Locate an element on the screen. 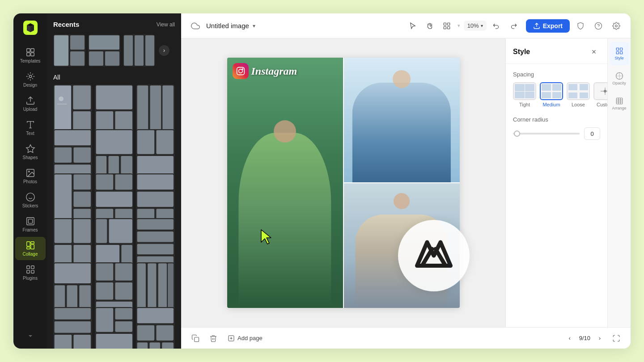 The height and width of the screenshot is (362, 644). select-tool-btn is located at coordinates (413, 26).